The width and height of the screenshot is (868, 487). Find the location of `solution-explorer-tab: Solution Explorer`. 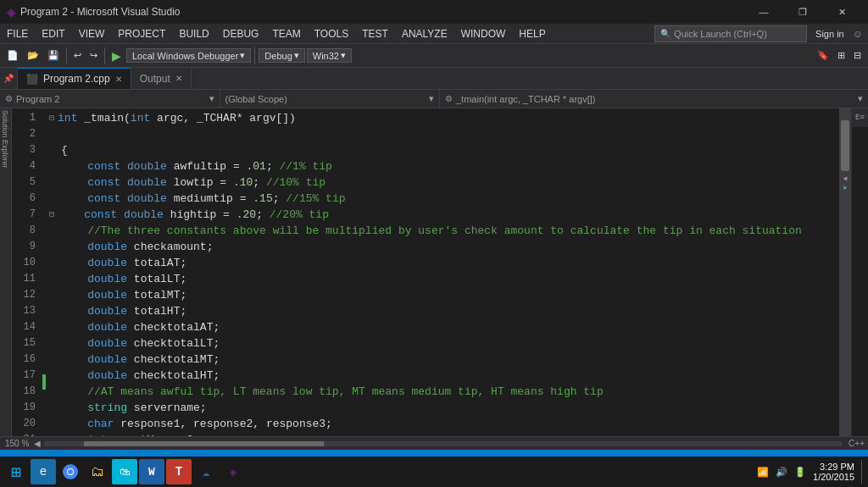

solution-explorer-tab: Solution Explorer is located at coordinates (5, 139).